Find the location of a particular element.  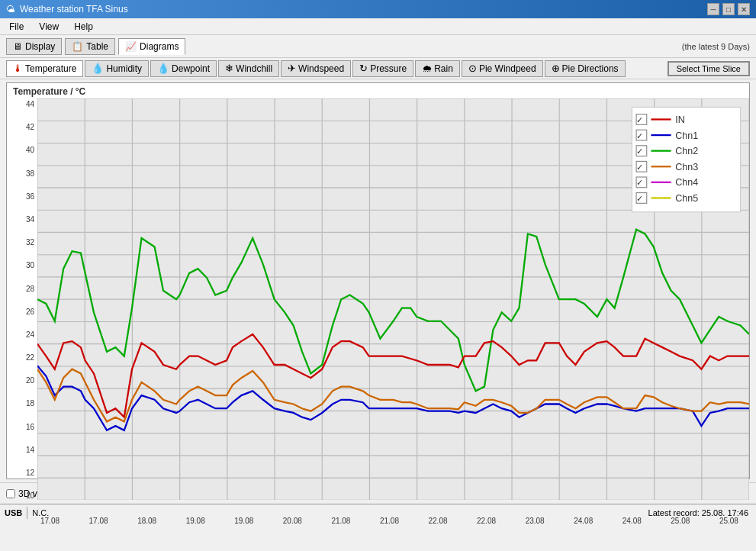

title-bar-controls: ─ □ ✕ is located at coordinates (729, 9).